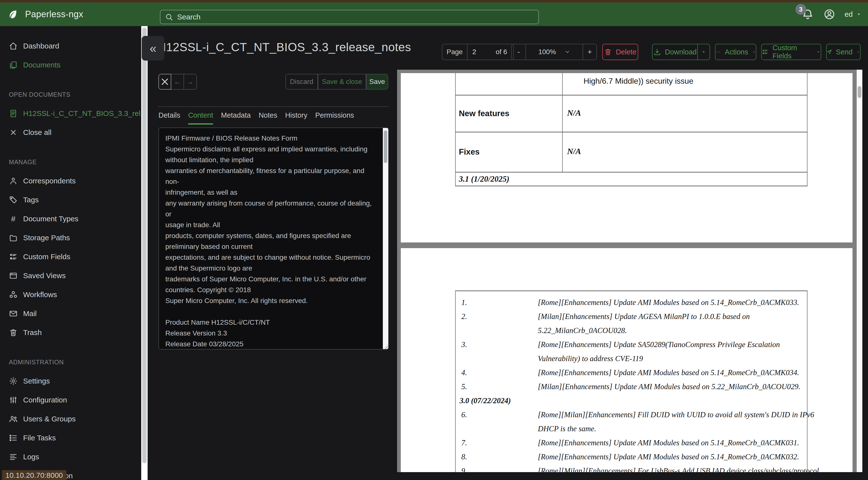 Image resolution: width=868 pixels, height=480 pixels. I want to click on people-icon, so click(13, 419).